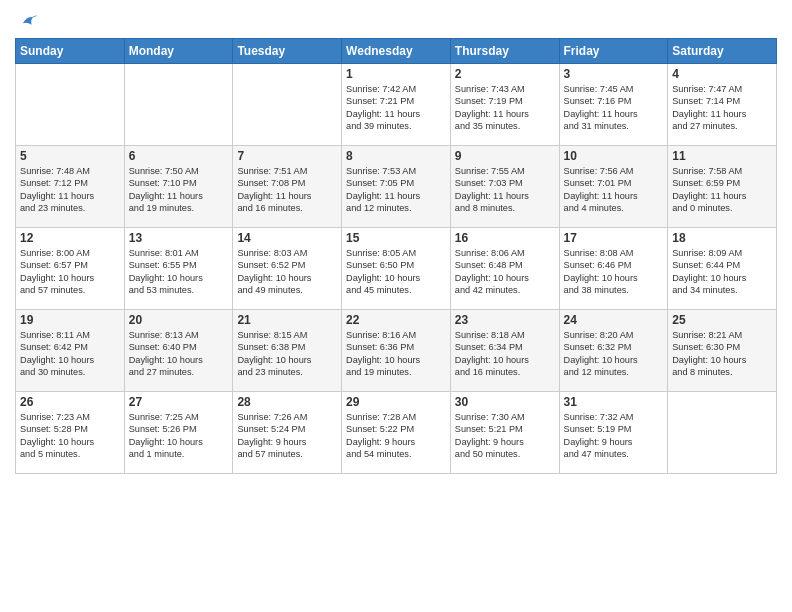  What do you see at coordinates (722, 354) in the screenshot?
I see `day-info: Sunrise: 8:21 AM Sunset: 6:30 PM Dayligh…` at bounding box center [722, 354].